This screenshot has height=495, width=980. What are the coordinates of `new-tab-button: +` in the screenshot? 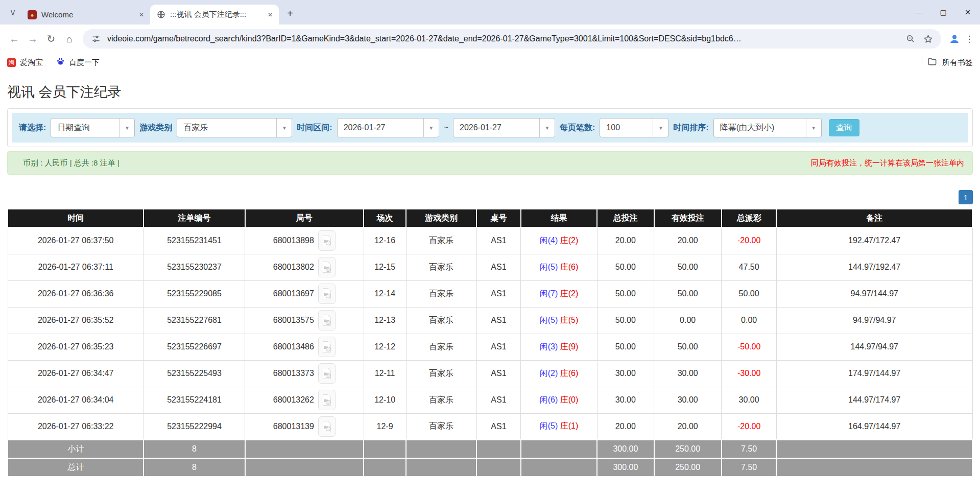 It's located at (290, 13).